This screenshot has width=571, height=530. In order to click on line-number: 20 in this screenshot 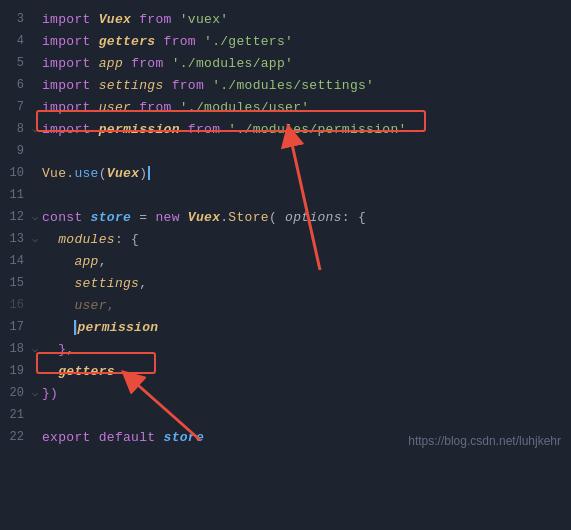, I will do `click(18, 393)`.